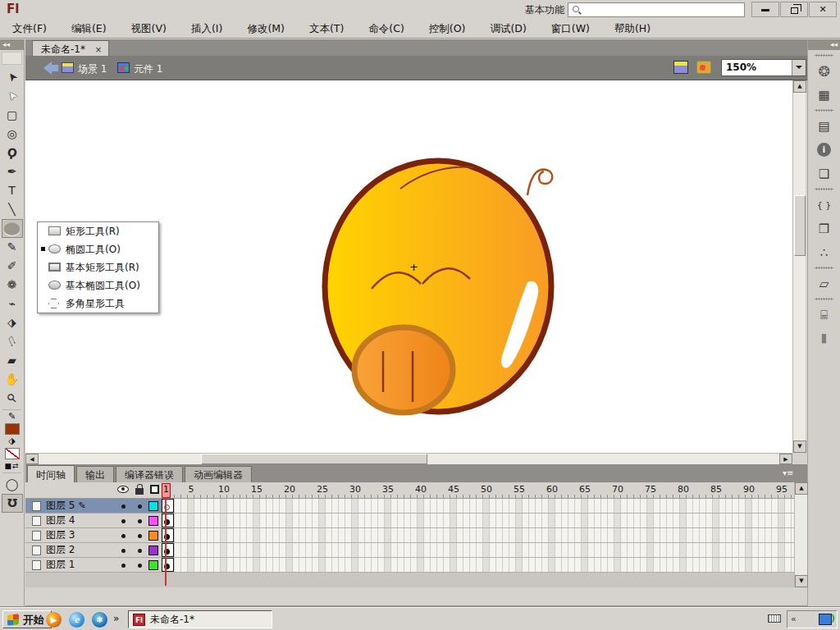  Describe the element at coordinates (791, 473) in the screenshot. I see `panel-menu-icon` at that location.